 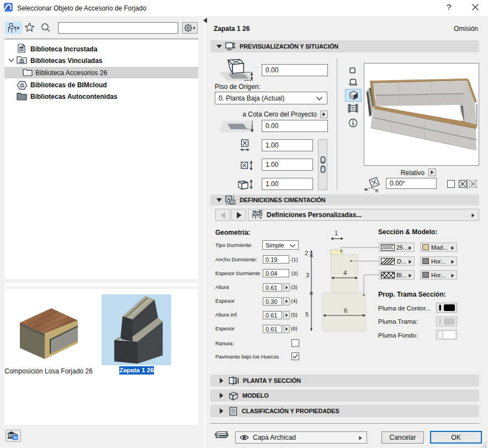 What do you see at coordinates (307, 275) in the screenshot?
I see `svg-text: 3` at bounding box center [307, 275].